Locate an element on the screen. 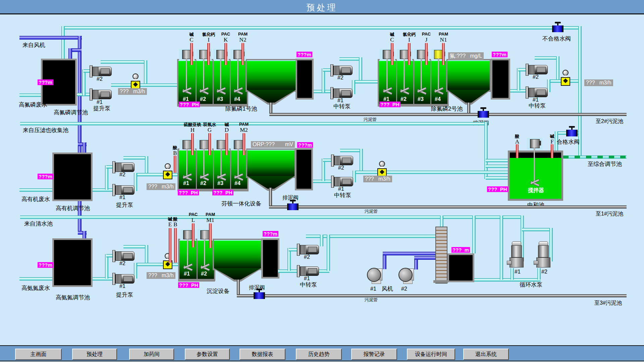 Image resolution: width=644 pixels, height=362 pixels. row3-sludge-drain-valve is located at coordinates (259, 296).